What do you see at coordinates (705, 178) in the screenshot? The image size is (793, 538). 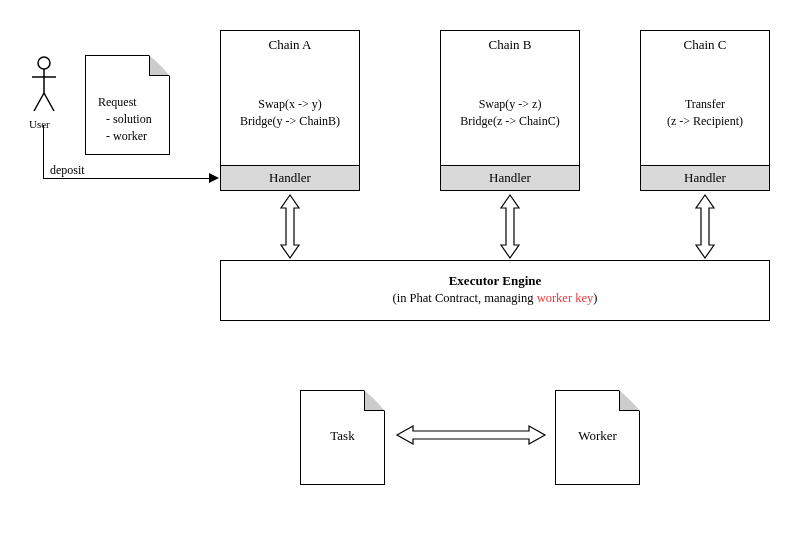 I see `chain-c-handler: Handler` at bounding box center [705, 178].